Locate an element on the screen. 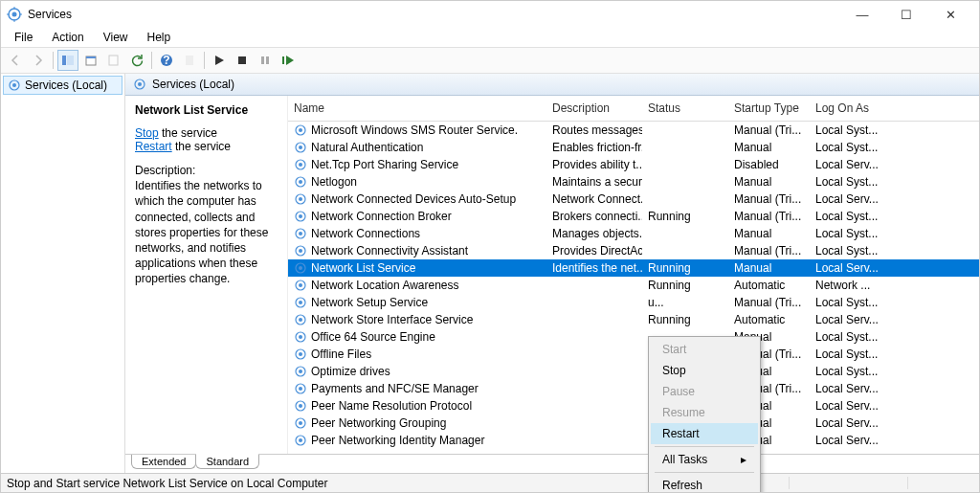  service-row: Network Connectivity AssistantProvides D… is located at coordinates (634, 251).